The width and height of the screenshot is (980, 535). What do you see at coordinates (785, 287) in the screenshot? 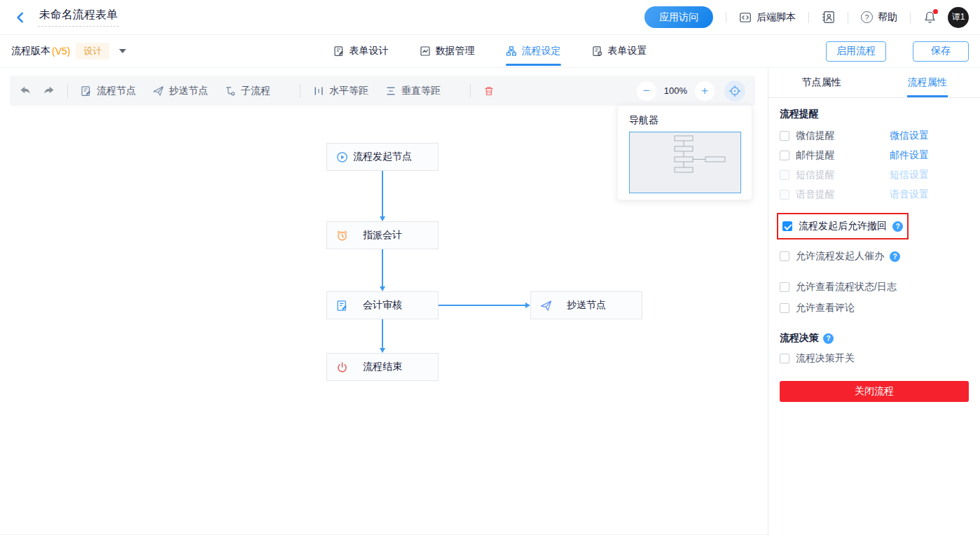
I see `allow-view-status-checkbox` at bounding box center [785, 287].